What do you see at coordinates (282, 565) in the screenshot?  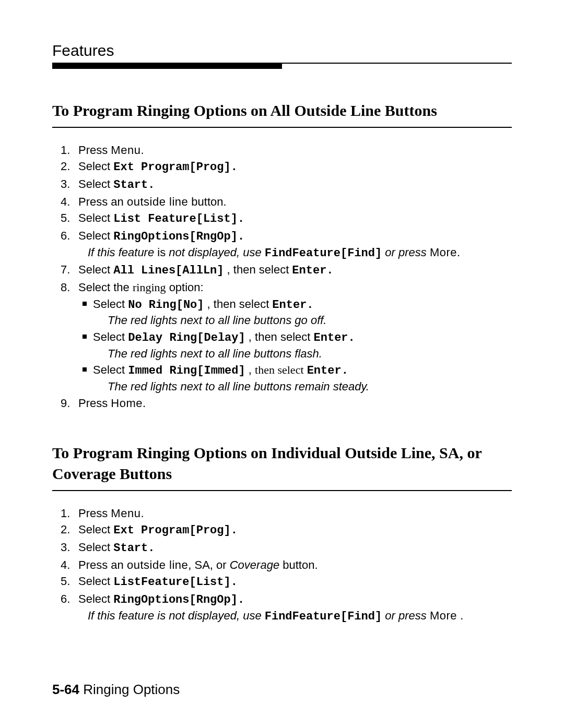 I see `section2-steps: Press Menu. Select Ext Program[Prog]. Se…` at bounding box center [282, 565].